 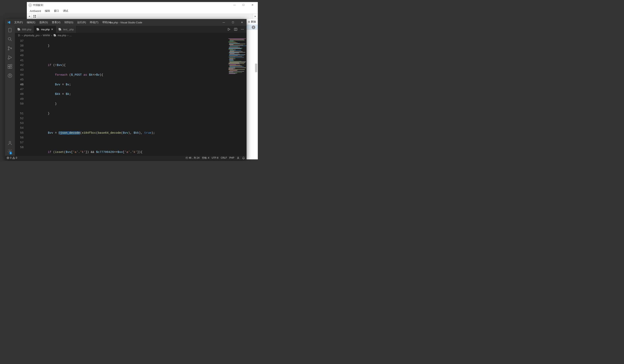 I want to click on antsword-menu-window: 窗口, so click(x=56, y=11).